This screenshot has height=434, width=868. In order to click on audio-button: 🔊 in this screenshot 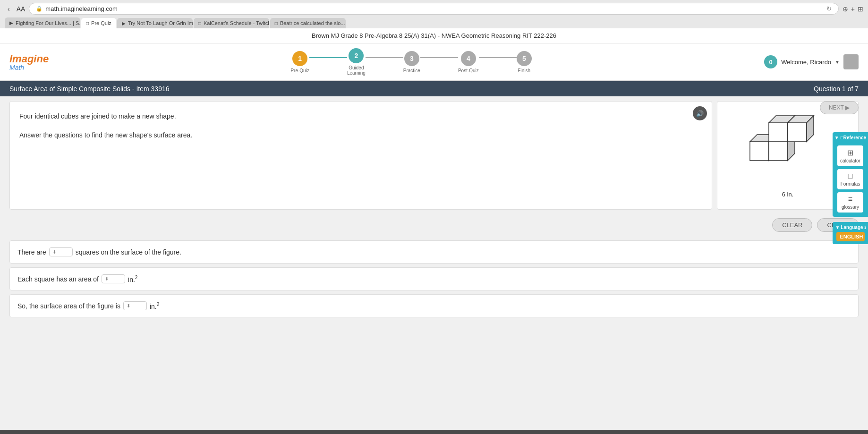, I will do `click(700, 113)`.